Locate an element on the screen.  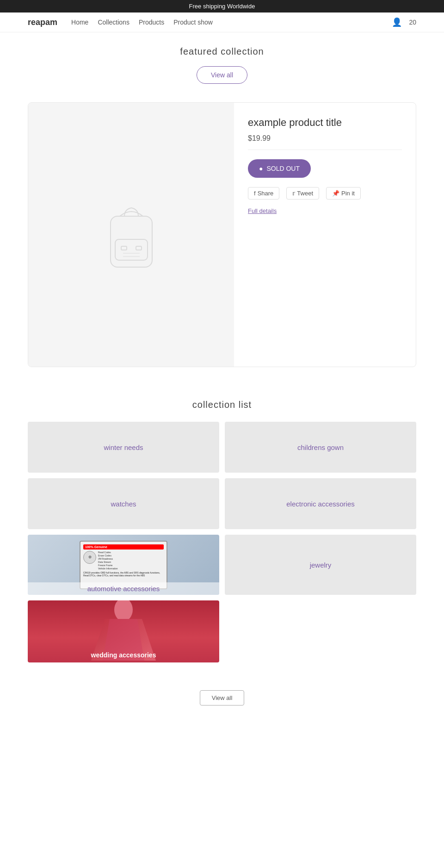
sold-out-icon: ● is located at coordinates (261, 169).